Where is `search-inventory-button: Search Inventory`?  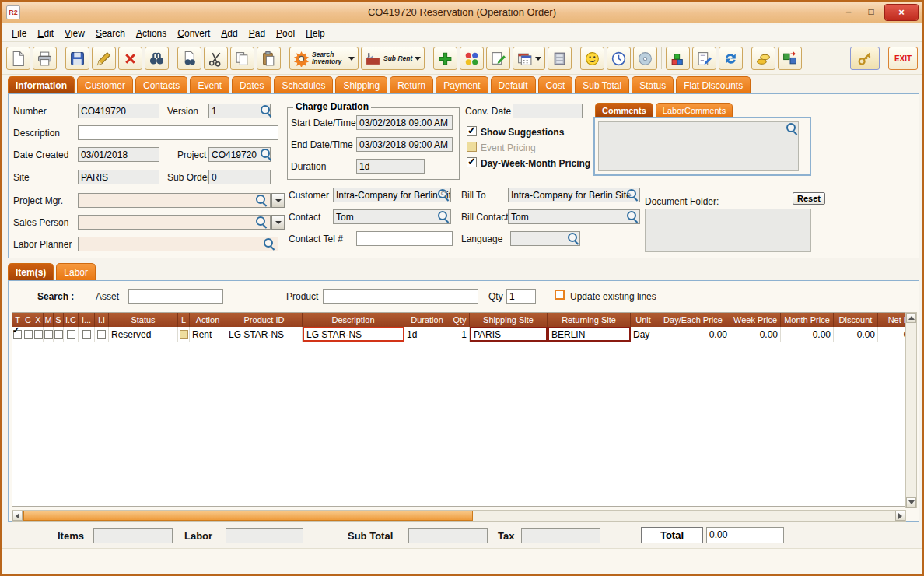
search-inventory-button: Search Inventory is located at coordinates (324, 58).